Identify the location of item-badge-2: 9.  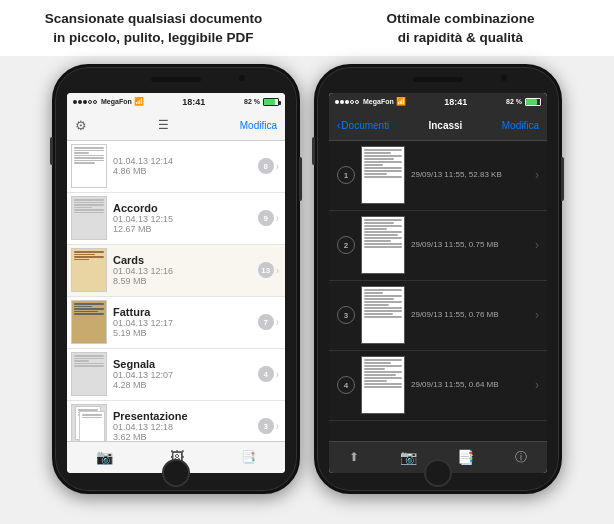
(266, 218).